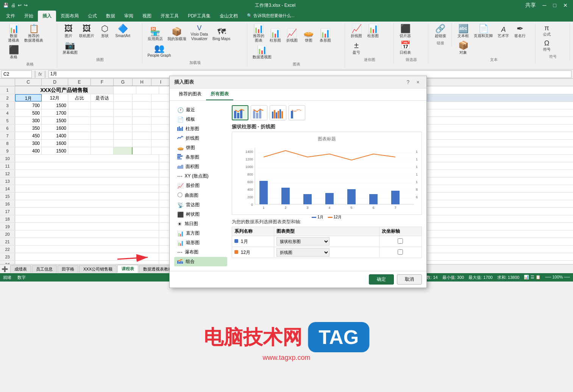  I want to click on cell-g8, so click(123, 143).